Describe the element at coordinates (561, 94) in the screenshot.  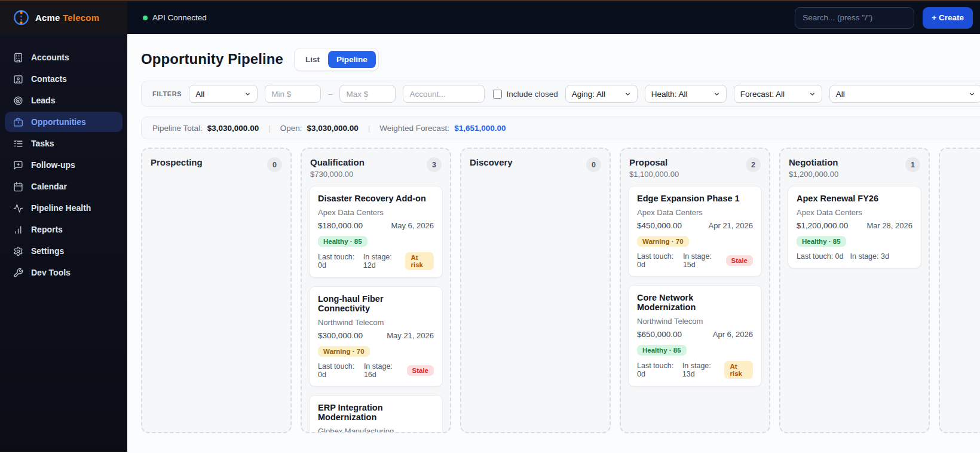
I see `filters-bar: FILTERS All – Include closed Aging: All` at that location.